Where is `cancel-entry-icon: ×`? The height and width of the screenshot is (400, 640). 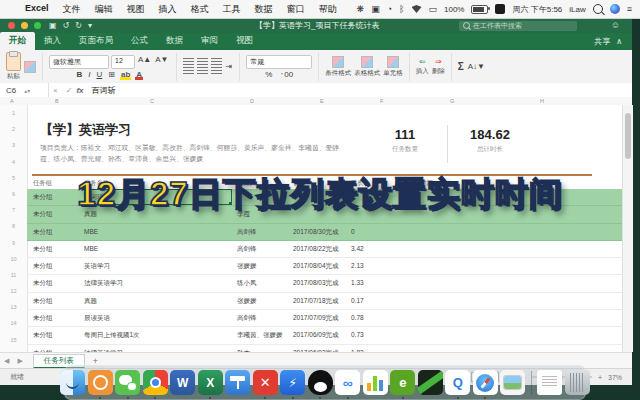 cancel-entry-icon: × is located at coordinates (56, 90).